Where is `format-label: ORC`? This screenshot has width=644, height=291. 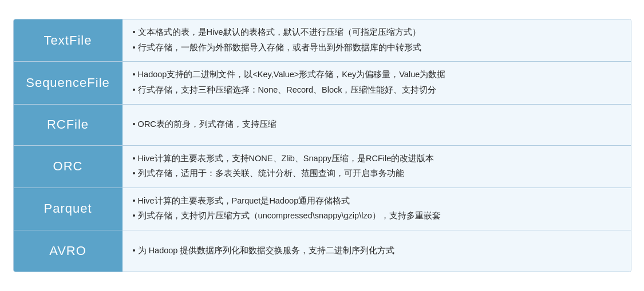 format-label: ORC is located at coordinates (68, 167).